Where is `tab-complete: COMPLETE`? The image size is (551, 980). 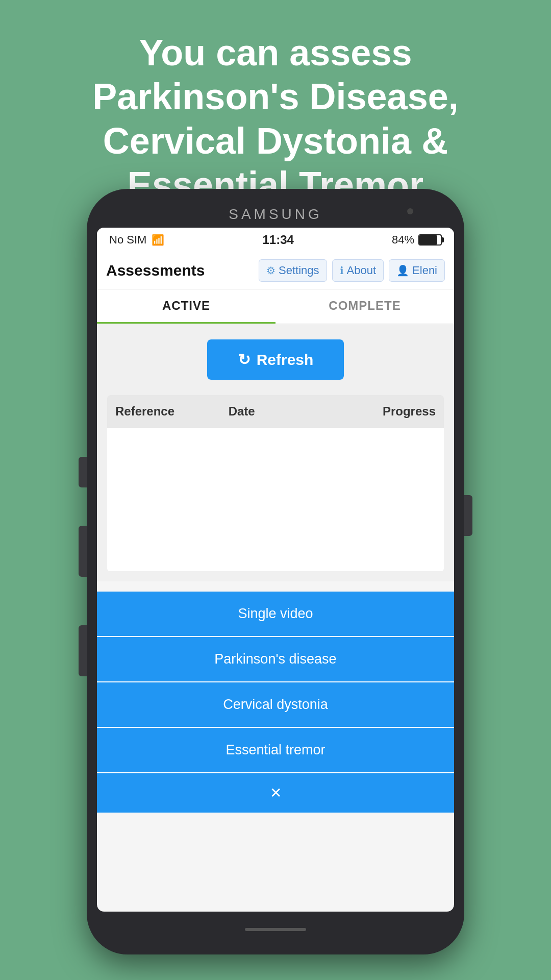
tab-complete: COMPLETE is located at coordinates (365, 306).